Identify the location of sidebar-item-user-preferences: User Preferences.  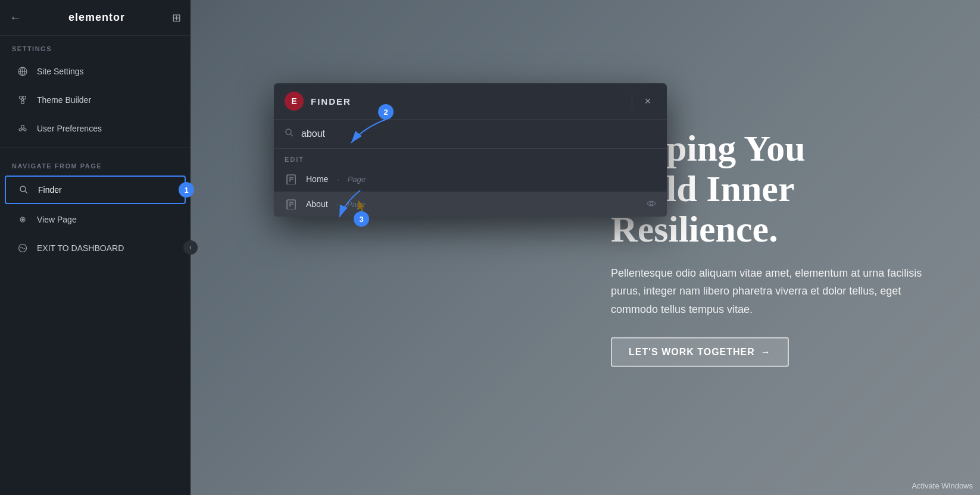
(95, 129).